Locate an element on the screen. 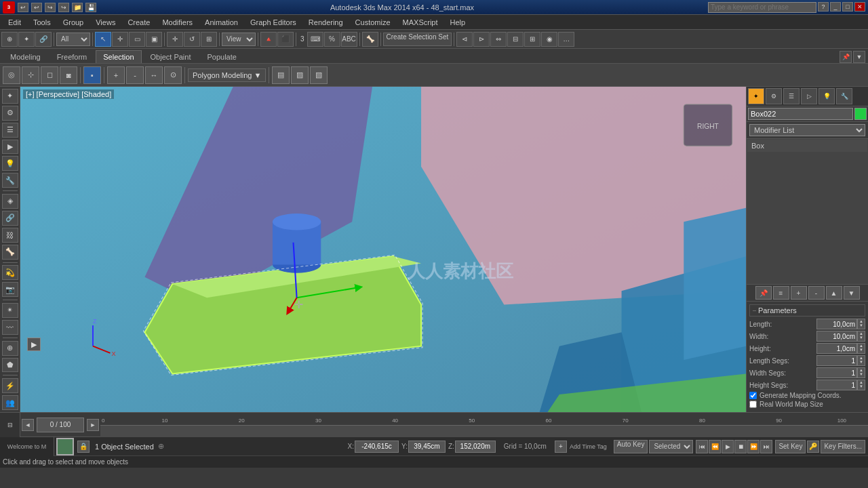 Image resolution: width=868 pixels, height=488 pixels. play-viewport-btn: ▶ is located at coordinates (34, 344).